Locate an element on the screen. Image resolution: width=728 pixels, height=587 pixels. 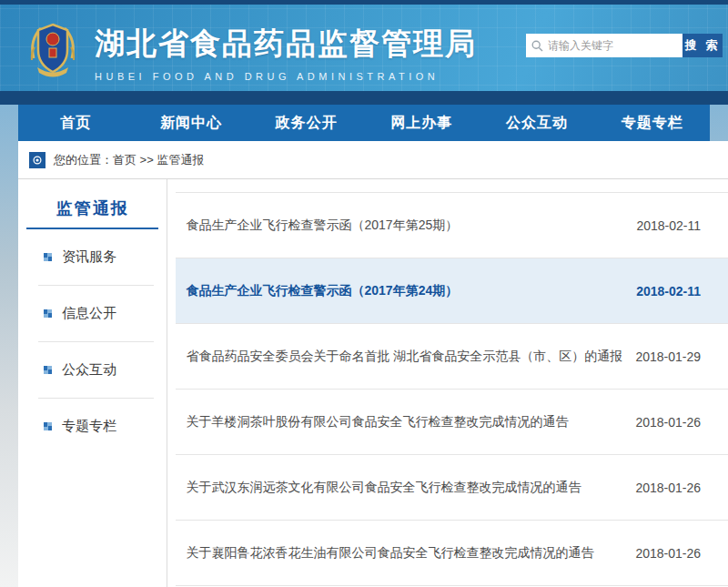
news-date: 2018-01-29 is located at coordinates (668, 357).